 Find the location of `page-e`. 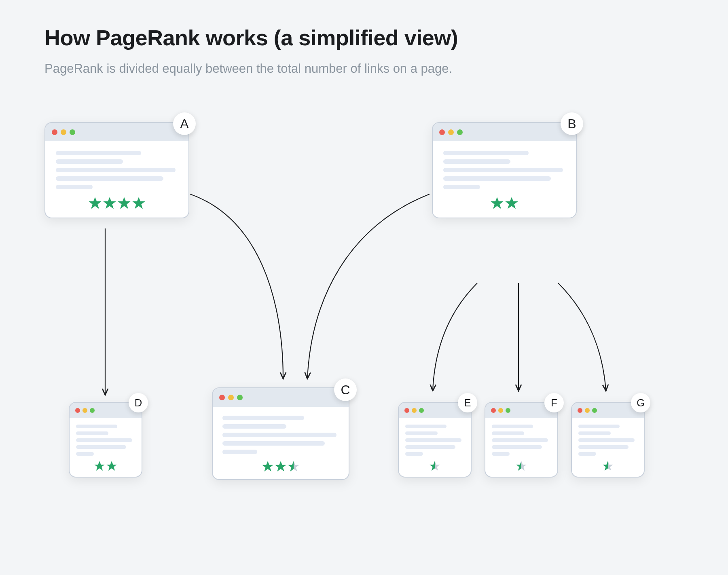

page-e is located at coordinates (435, 440).